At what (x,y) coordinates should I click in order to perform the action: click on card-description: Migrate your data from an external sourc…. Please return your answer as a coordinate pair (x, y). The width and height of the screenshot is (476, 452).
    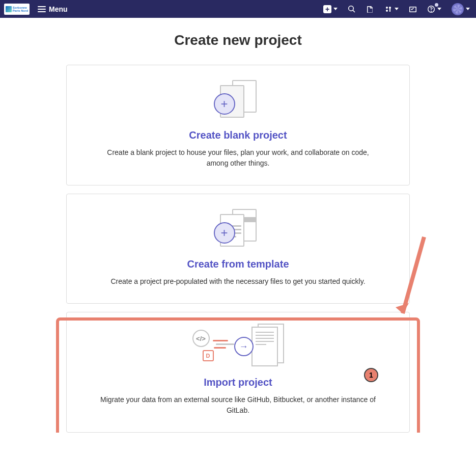
    Looking at the image, I should click on (238, 405).